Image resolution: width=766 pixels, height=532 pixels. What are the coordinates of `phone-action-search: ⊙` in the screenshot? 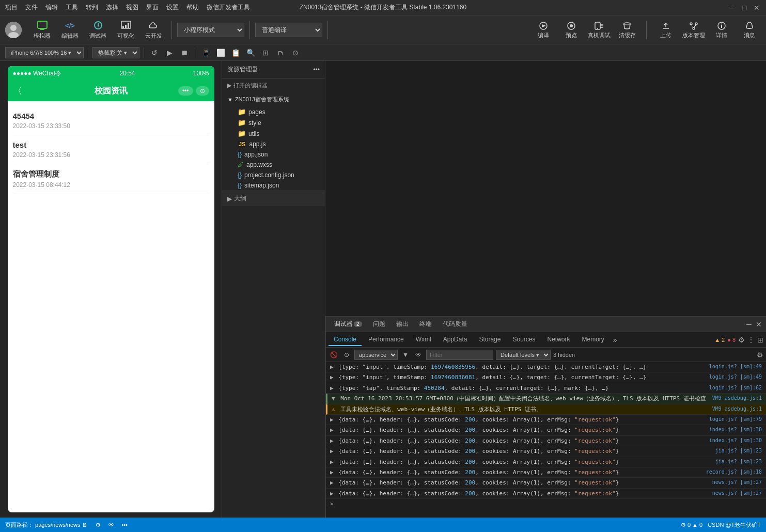 It's located at (202, 91).